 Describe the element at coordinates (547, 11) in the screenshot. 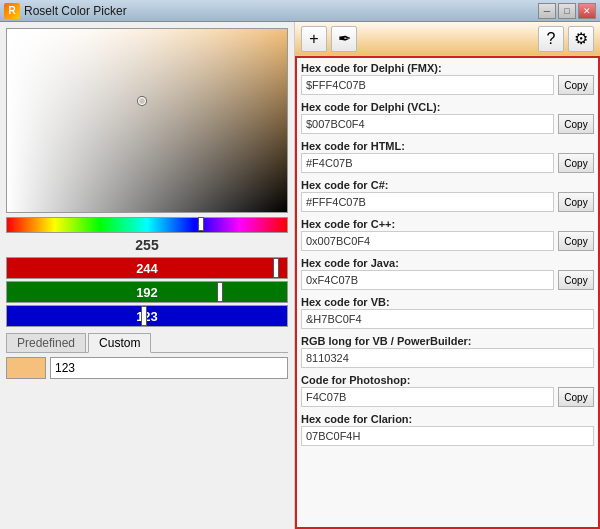

I see `minimize-button: ─` at that location.